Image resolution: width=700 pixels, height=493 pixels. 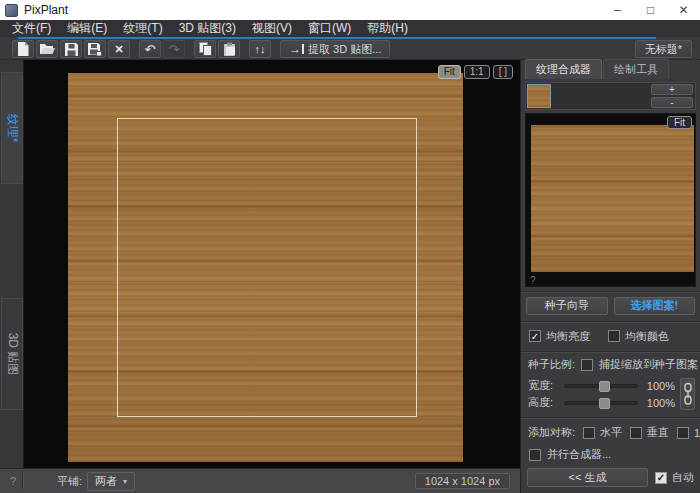 I want to click on window-controls: – □ ✕, so click(x=650, y=10).